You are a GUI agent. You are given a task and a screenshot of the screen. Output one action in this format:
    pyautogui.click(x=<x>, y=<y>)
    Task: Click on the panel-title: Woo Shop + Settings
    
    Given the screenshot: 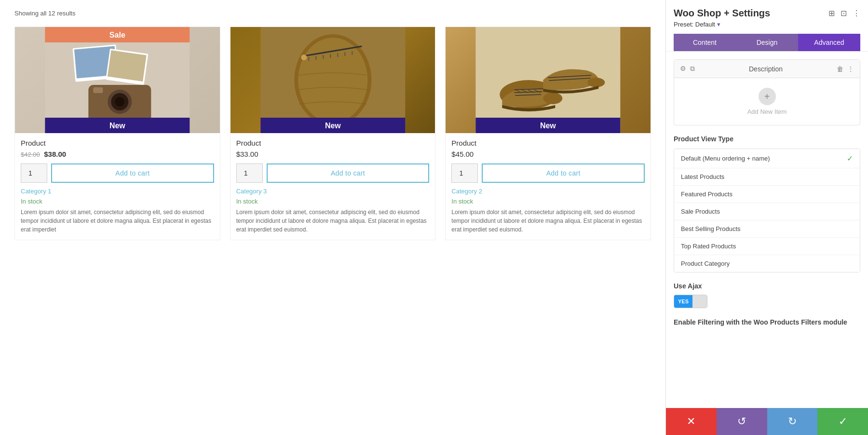 What is the action you would take?
    pyautogui.click(x=722, y=14)
    